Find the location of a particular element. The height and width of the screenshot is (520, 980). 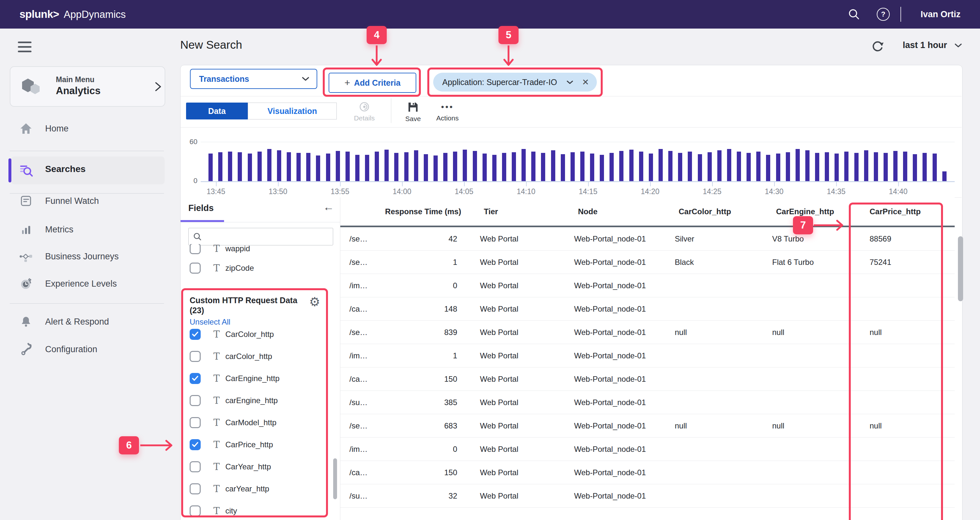

remove-criteria-icon: ✕ is located at coordinates (585, 82).